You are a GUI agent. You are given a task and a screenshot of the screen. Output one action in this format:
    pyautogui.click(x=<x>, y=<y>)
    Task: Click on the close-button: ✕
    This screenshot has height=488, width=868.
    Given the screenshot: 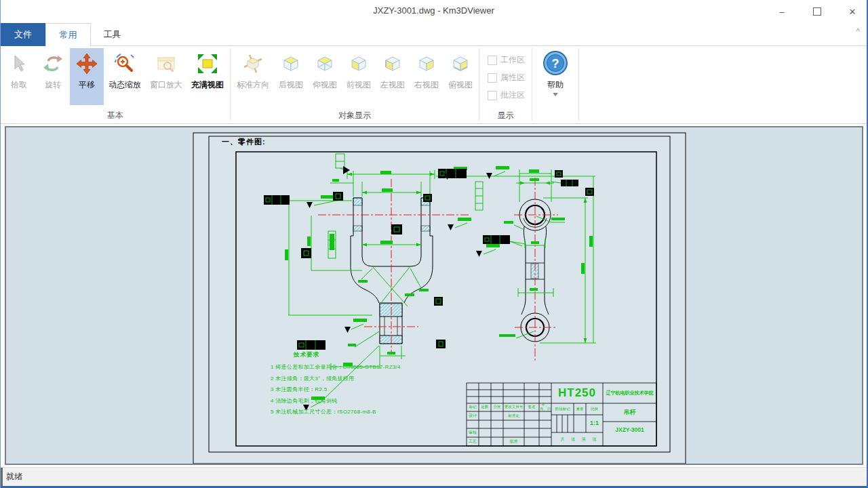 What is the action you would take?
    pyautogui.click(x=852, y=12)
    